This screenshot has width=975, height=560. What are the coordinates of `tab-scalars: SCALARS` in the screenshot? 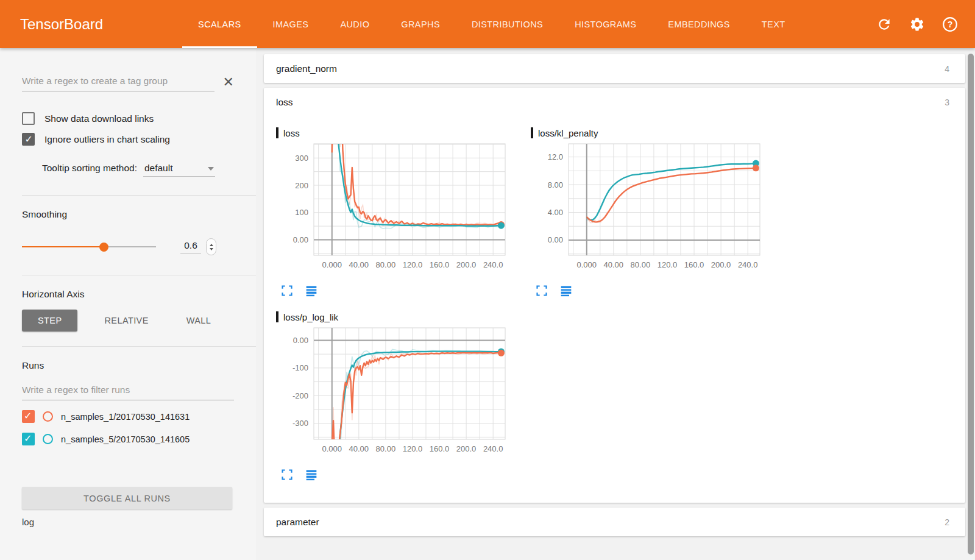 It's located at (219, 24).